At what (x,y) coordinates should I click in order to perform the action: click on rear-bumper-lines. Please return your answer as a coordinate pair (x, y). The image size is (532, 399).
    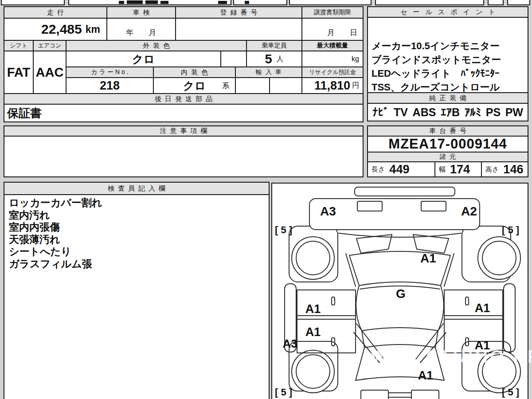
    Looking at the image, I should click on (400, 395).